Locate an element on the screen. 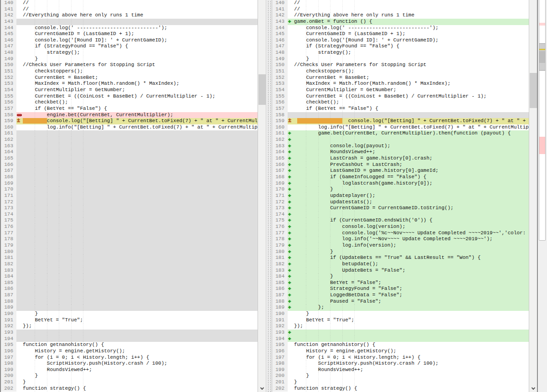 This screenshot has height=392, width=547. code-text: UpdateBets = "False"; is located at coordinates (411, 271).